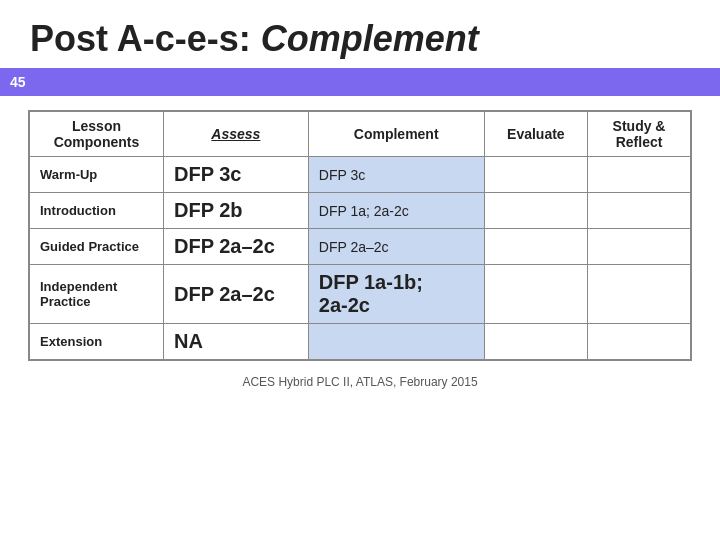  Describe the element at coordinates (360, 247) in the screenshot. I see `table-row: Guided PracticeDFP 2a–2cDFP 2a–2c` at that location.